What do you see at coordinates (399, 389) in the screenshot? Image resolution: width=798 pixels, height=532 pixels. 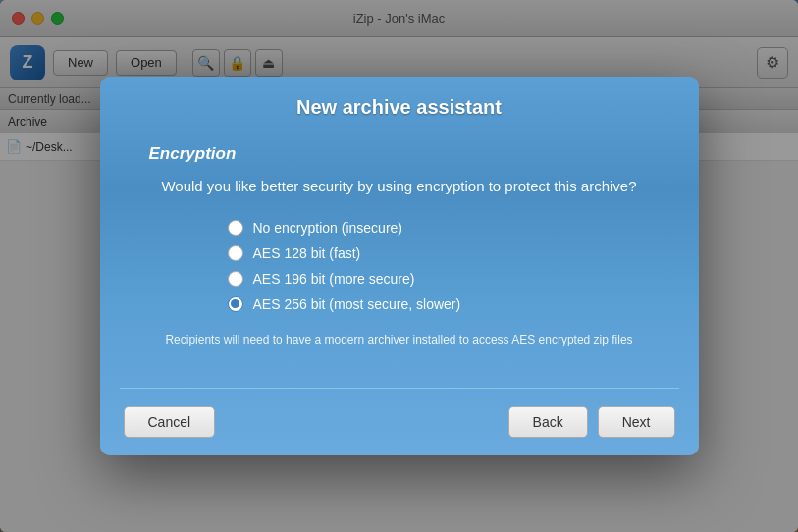 I see `modal-divider` at bounding box center [399, 389].